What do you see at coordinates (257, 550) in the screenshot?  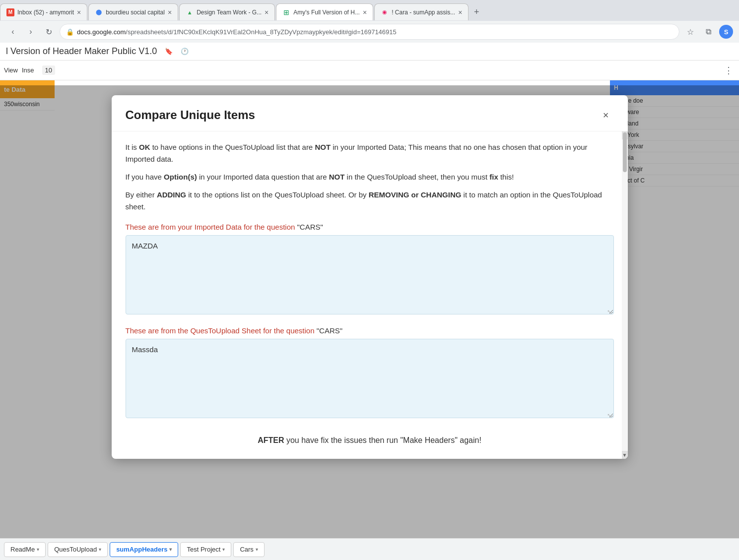 I see `cars-arrow: ▾` at bounding box center [257, 550].